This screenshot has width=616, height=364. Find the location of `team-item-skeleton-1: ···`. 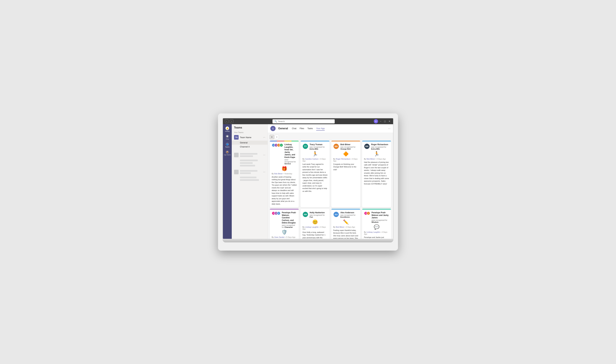

team-item-skeleton-1: ··· is located at coordinates (250, 155).